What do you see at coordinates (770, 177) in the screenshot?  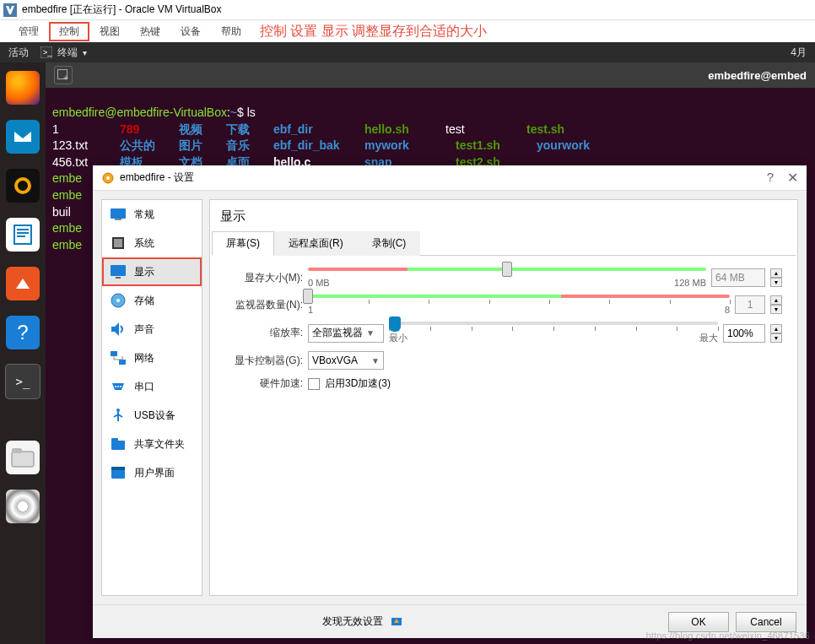 I see `help-button: ?` at bounding box center [770, 177].